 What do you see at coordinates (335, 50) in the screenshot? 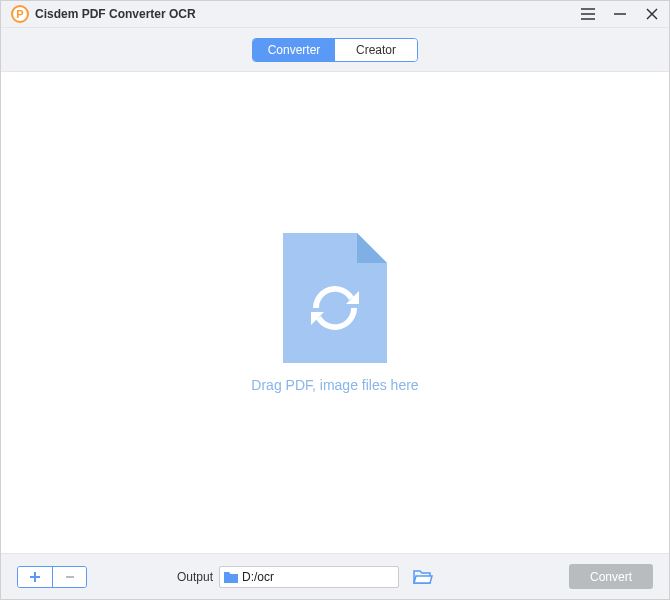
I see `tab-group: Converter Creator` at bounding box center [335, 50].